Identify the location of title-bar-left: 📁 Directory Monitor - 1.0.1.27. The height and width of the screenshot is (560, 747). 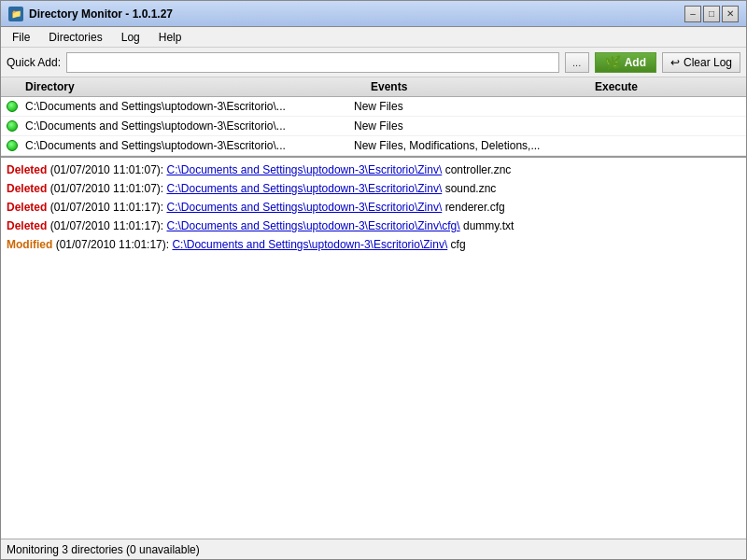
(91, 14).